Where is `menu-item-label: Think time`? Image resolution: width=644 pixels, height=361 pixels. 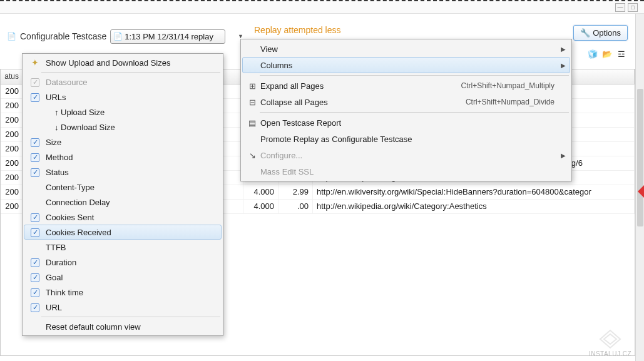
menu-item-label: Think time is located at coordinates (125, 293).